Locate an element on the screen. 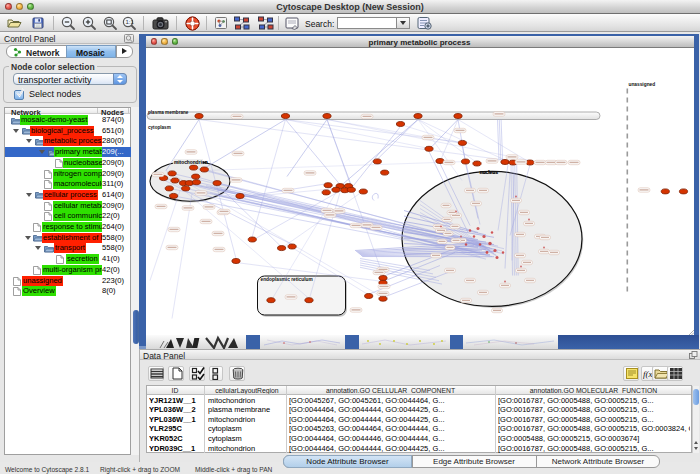 The width and height of the screenshot is (700, 474). svg-text: nucleus is located at coordinates (489, 172).